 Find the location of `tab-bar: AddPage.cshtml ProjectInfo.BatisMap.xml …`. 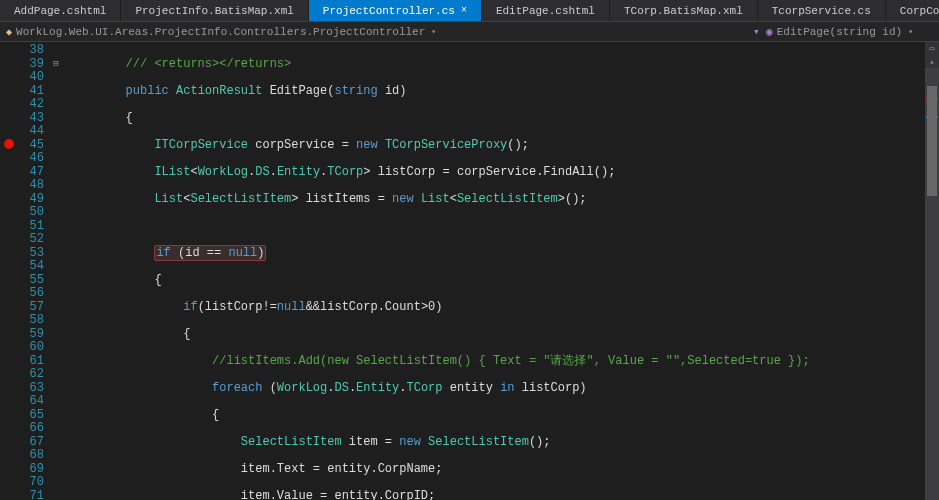

tab-bar: AddPage.cshtml ProjectInfo.BatisMap.xml … is located at coordinates (470, 11).